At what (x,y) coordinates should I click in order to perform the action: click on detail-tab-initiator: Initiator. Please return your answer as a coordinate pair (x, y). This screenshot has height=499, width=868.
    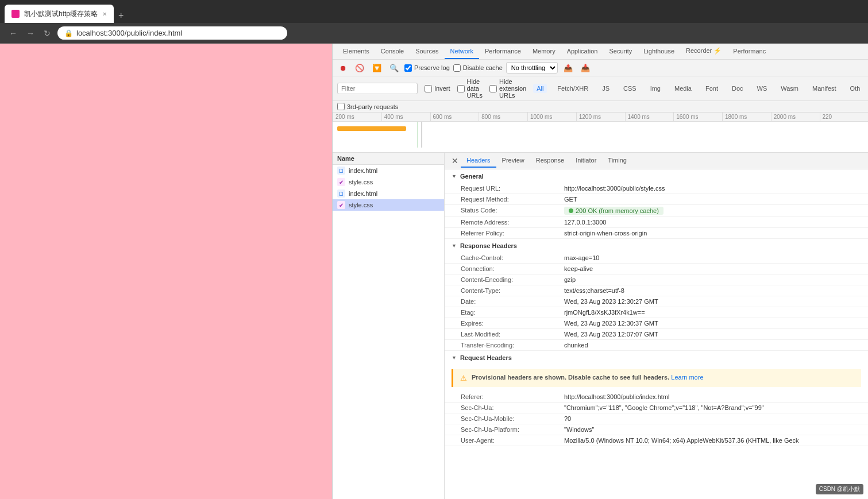
    Looking at the image, I should click on (586, 161).